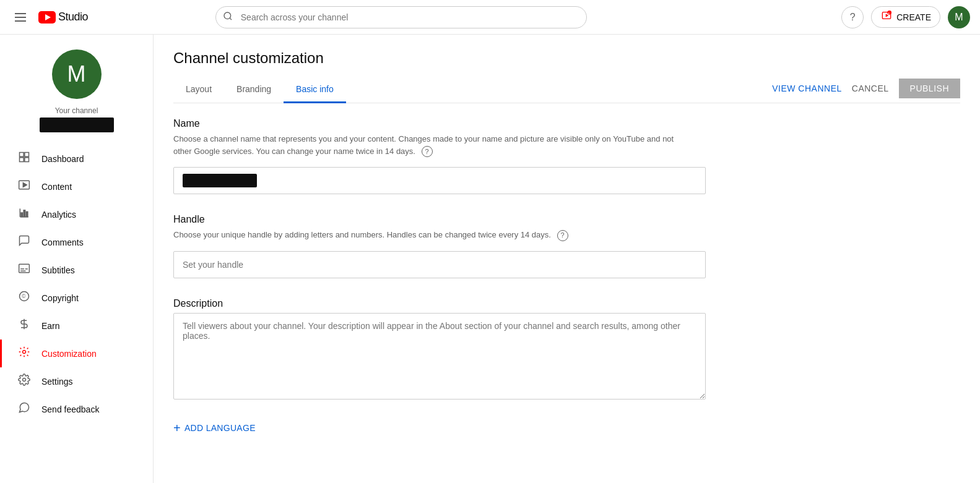  What do you see at coordinates (401, 17) in the screenshot?
I see `search-input` at bounding box center [401, 17].